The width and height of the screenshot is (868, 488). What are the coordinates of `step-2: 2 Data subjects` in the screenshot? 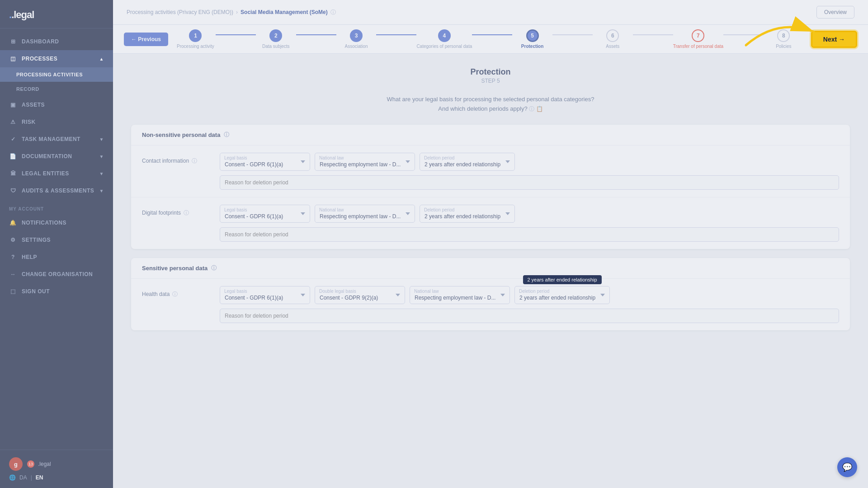 It's located at (276, 39).